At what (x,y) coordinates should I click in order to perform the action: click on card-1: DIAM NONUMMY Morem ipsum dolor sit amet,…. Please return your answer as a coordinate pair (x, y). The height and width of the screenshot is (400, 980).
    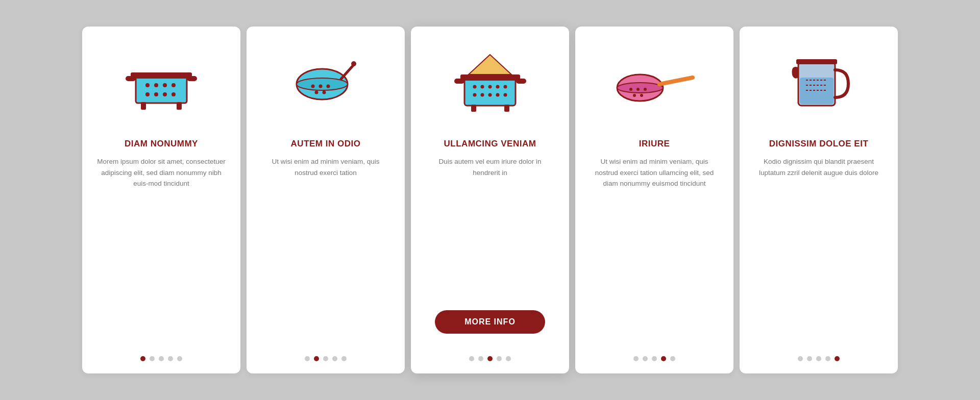
    Looking at the image, I should click on (161, 200).